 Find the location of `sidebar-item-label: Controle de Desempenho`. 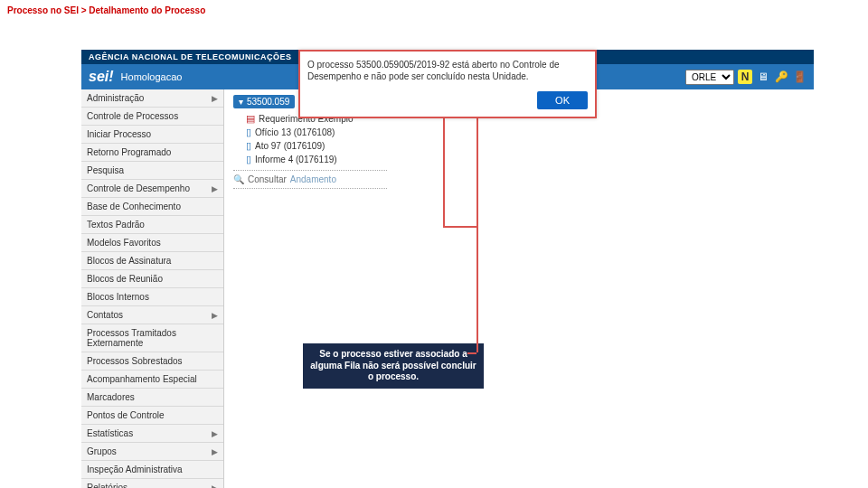

sidebar-item-label: Controle de Desempenho is located at coordinates (138, 188).